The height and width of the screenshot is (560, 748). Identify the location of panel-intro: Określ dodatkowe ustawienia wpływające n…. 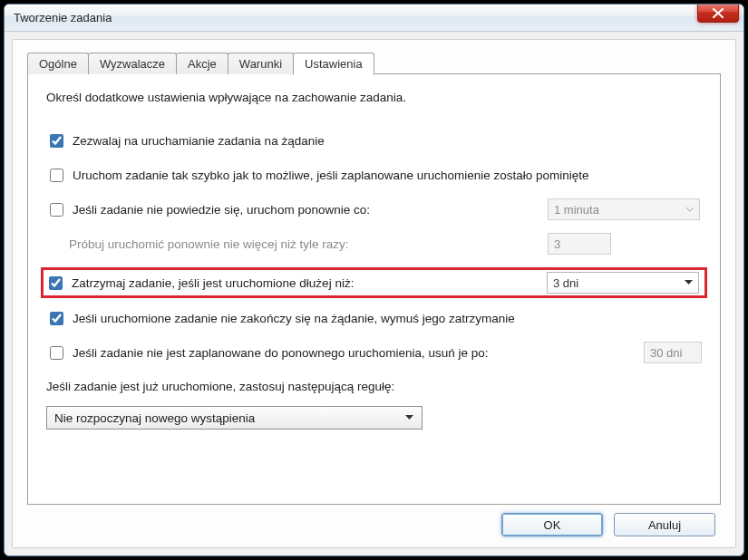
(374, 98).